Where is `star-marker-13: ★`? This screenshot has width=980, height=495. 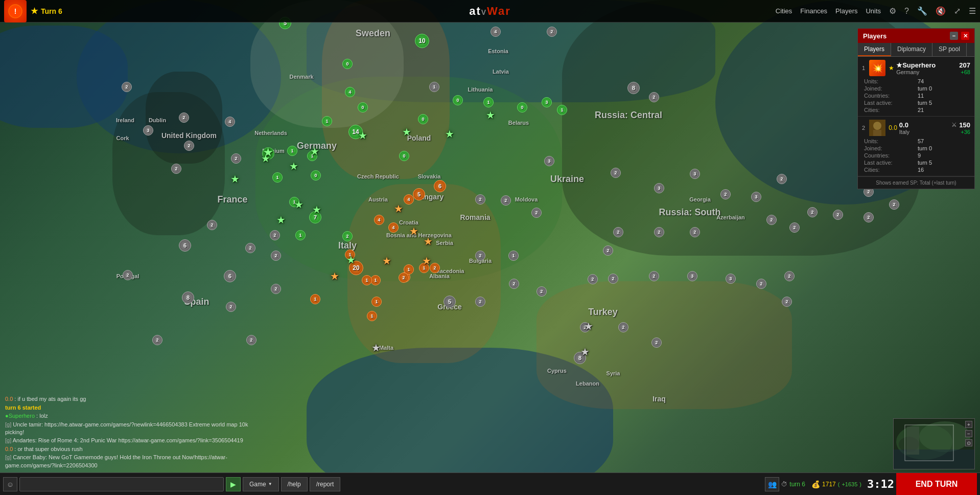 star-marker-13: ★ is located at coordinates (376, 348).